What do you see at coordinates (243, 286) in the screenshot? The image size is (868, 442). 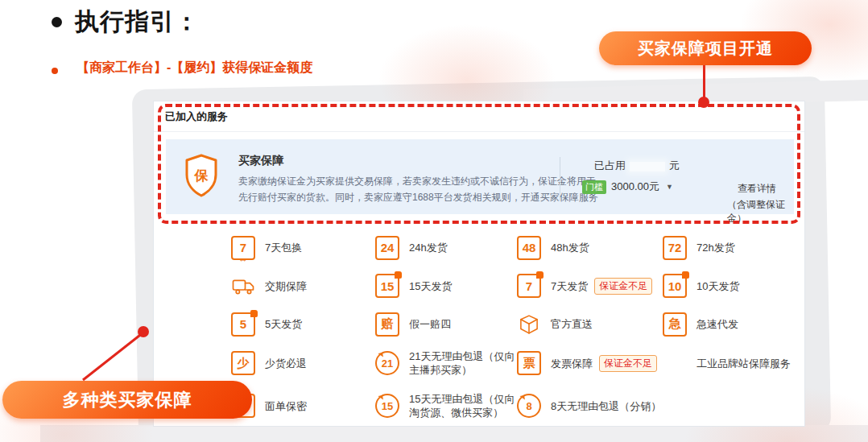 I see `delivery-truck-icon` at bounding box center [243, 286].